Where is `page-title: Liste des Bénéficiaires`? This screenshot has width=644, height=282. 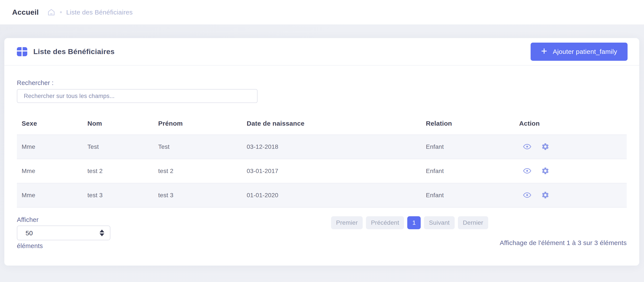 page-title: Liste des Bénéficiaires is located at coordinates (74, 51).